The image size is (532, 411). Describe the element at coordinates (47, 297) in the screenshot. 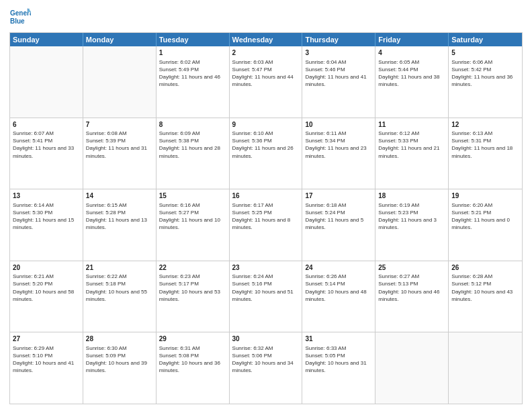

I see `day-cell-20: 20Sunrise: 6:21 AM Sunset: 5:20 PM Dayli…` at that location.